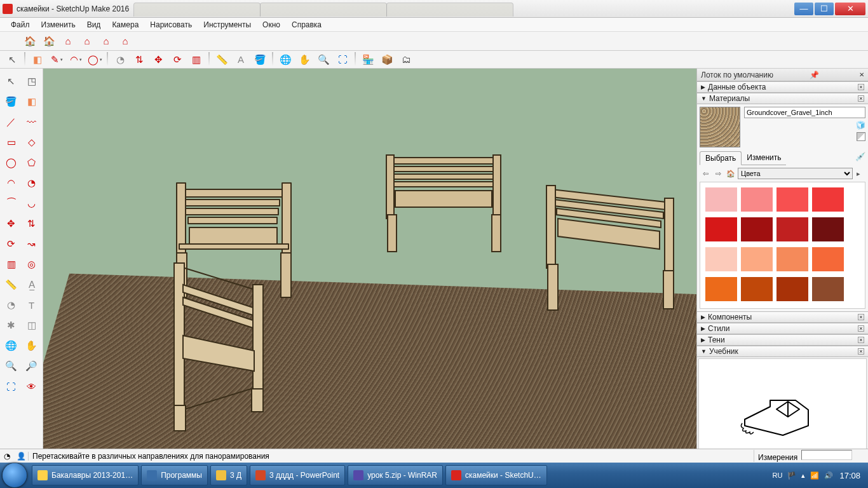 The width and height of the screenshot is (868, 488). Describe the element at coordinates (815, 475) in the screenshot. I see `tray-network-icon: 📶` at that location.